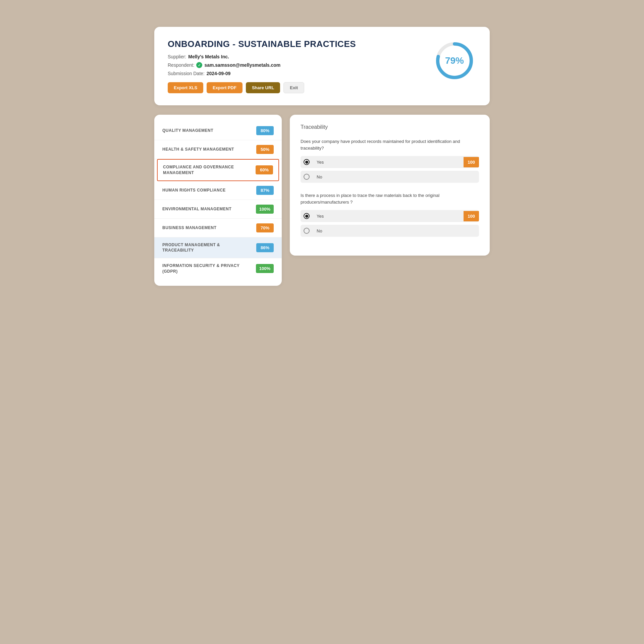 The width and height of the screenshot is (644, 644). What do you see at coordinates (265, 228) in the screenshot?
I see `category-score-5: 70%` at bounding box center [265, 228].